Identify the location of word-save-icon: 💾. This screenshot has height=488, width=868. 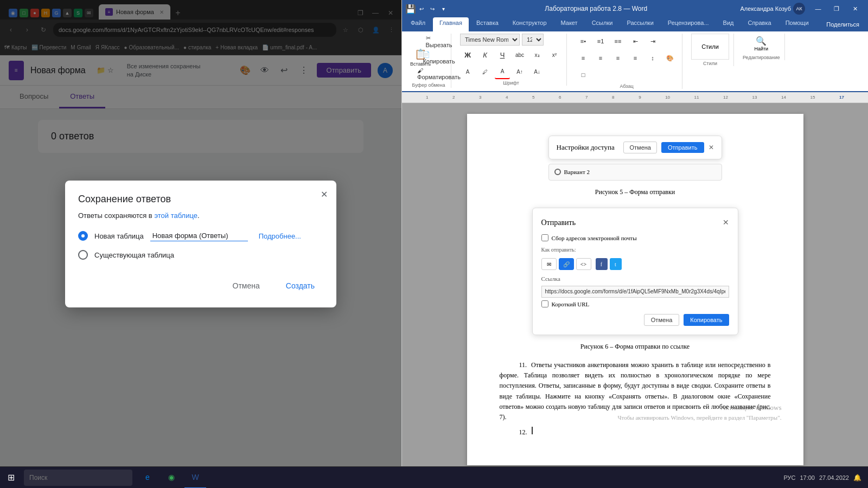
(411, 9).